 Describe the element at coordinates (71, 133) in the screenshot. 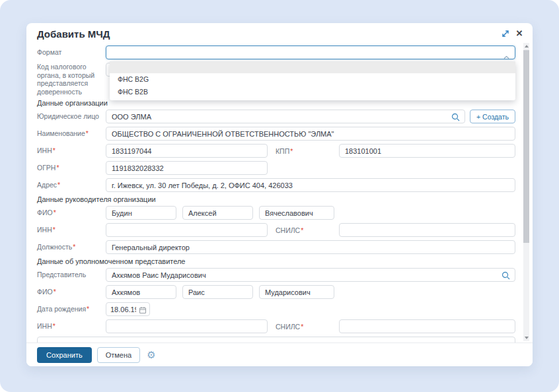

I see `org-name-label: Наименование` at that location.